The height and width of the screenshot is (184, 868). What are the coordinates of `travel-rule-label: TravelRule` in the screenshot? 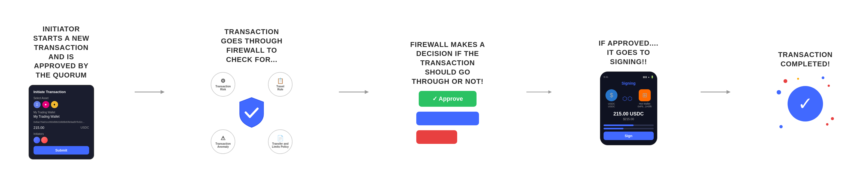 It's located at (280, 88).